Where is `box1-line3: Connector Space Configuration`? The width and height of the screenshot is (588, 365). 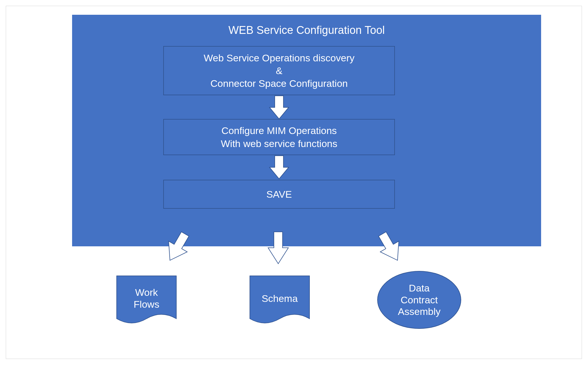
box1-line3: Connector Space Configuration is located at coordinates (279, 83).